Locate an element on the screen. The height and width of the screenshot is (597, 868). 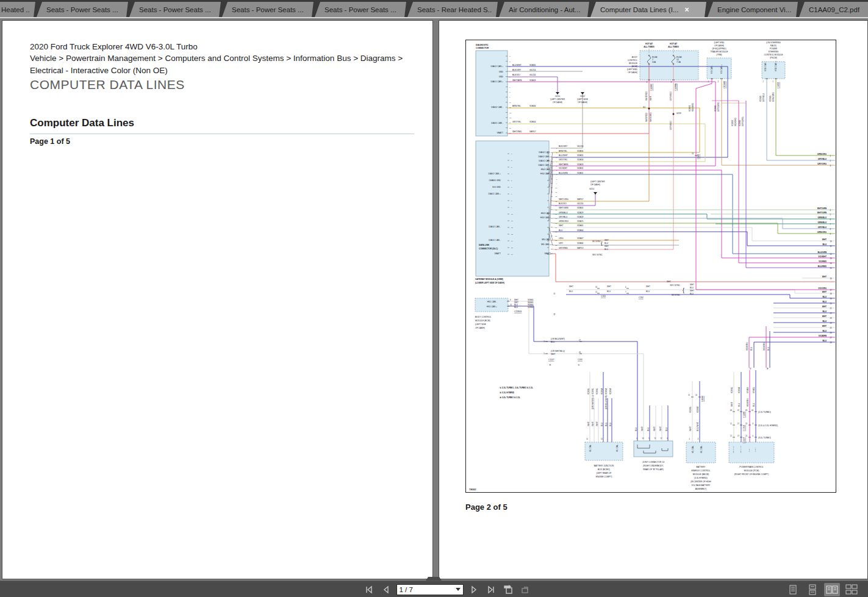
diagram-label: VBATT is located at coordinates (498, 254).